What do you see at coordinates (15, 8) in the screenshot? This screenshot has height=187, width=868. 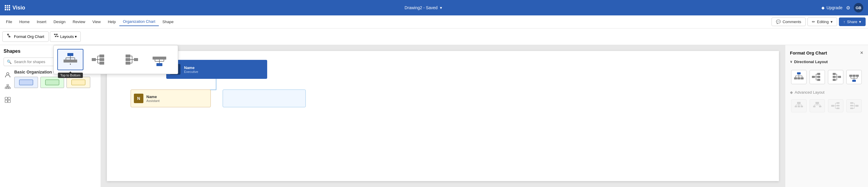 I see `app-logo: Visio` at bounding box center [15, 8].